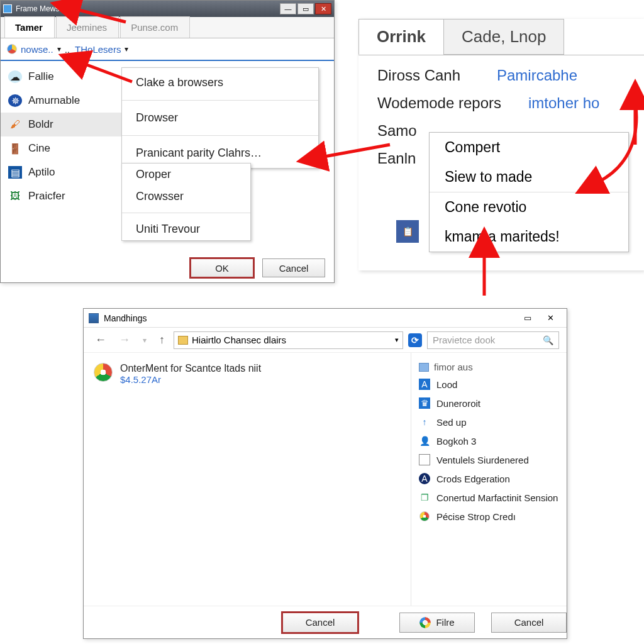 This screenshot has height=644, width=644. What do you see at coordinates (489, 460) in the screenshot?
I see `side-item: Ventulels Siurdenered` at bounding box center [489, 460].